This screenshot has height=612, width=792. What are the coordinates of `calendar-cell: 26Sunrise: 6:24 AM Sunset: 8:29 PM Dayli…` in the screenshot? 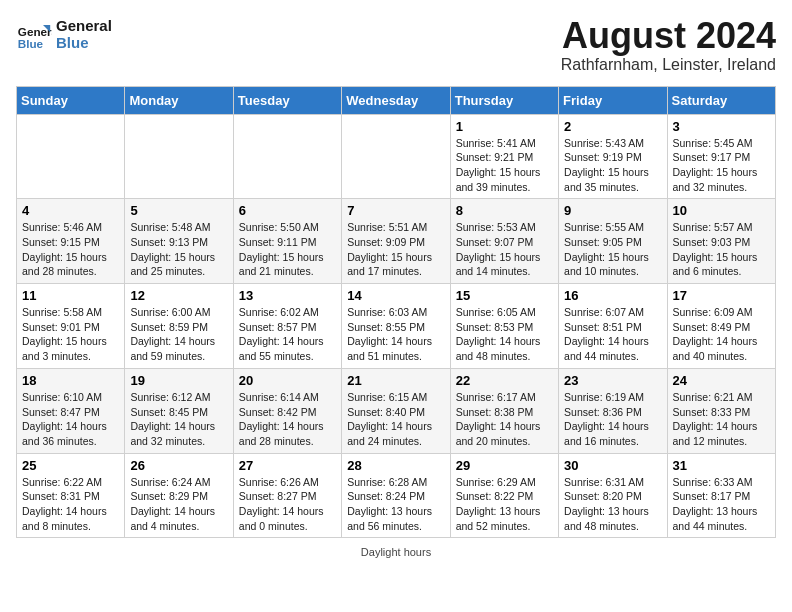 It's located at (179, 496).